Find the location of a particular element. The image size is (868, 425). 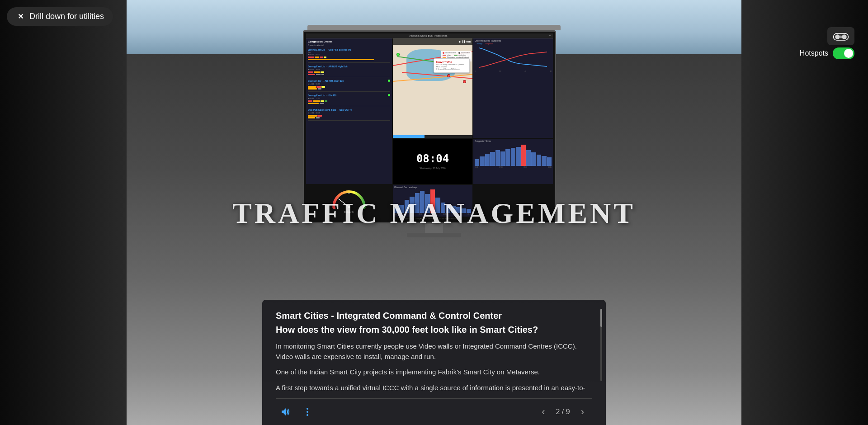

drill-down-button: ✕ Drill down for utilities is located at coordinates (60, 16).